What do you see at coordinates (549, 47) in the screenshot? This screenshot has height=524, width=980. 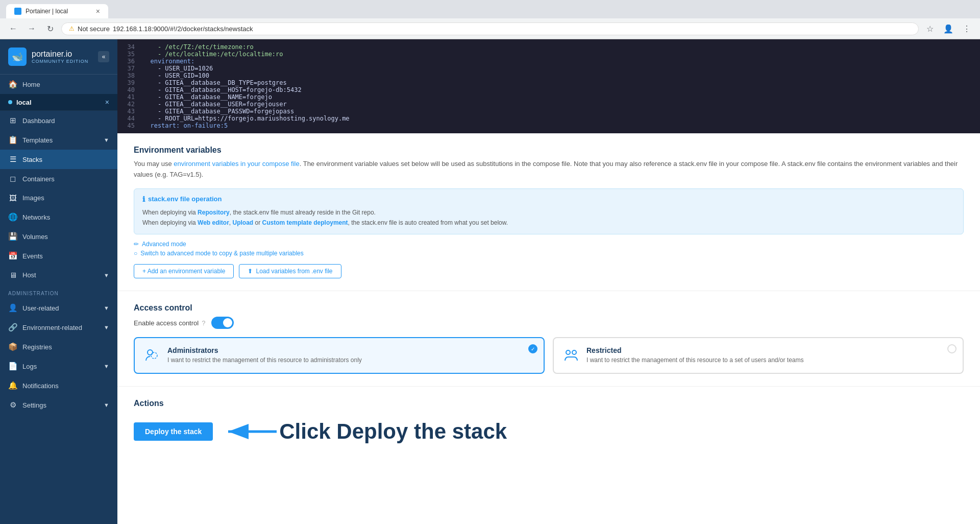 I see `code-line: 34 - /etc/TZ:/etc/timezone:ro` at bounding box center [549, 47].